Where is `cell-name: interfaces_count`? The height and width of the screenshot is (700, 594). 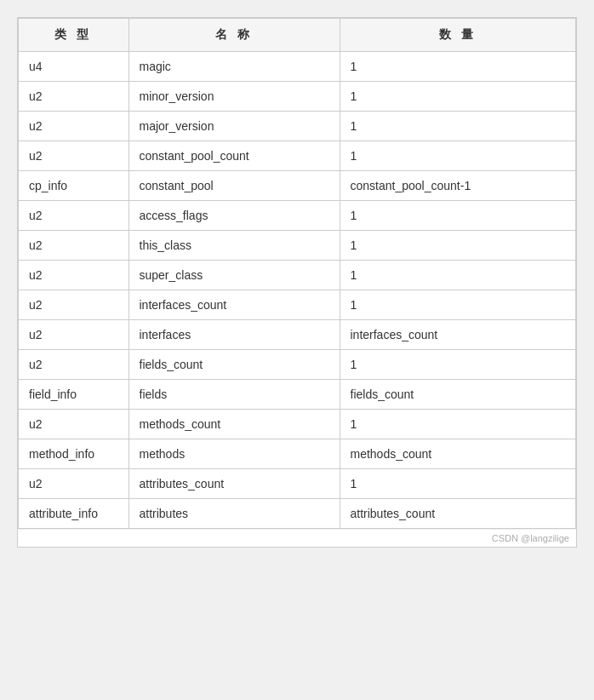
cell-name: interfaces_count is located at coordinates (234, 305).